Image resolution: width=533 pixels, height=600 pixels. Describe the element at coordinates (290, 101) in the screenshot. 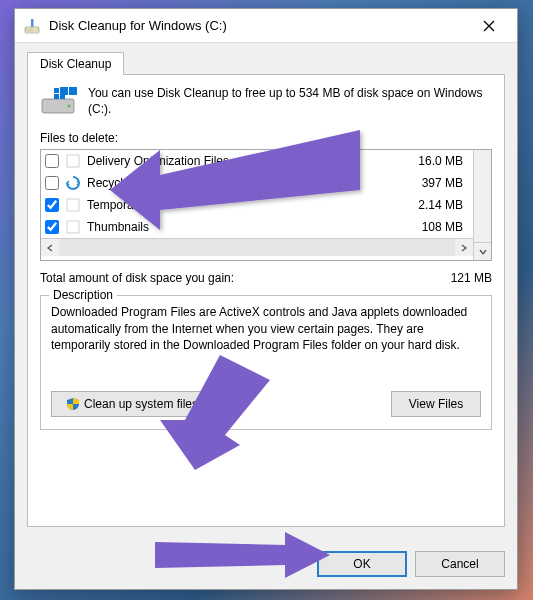

I see `intro-text: You can use Disk Cleanup to free up to 5…` at that location.